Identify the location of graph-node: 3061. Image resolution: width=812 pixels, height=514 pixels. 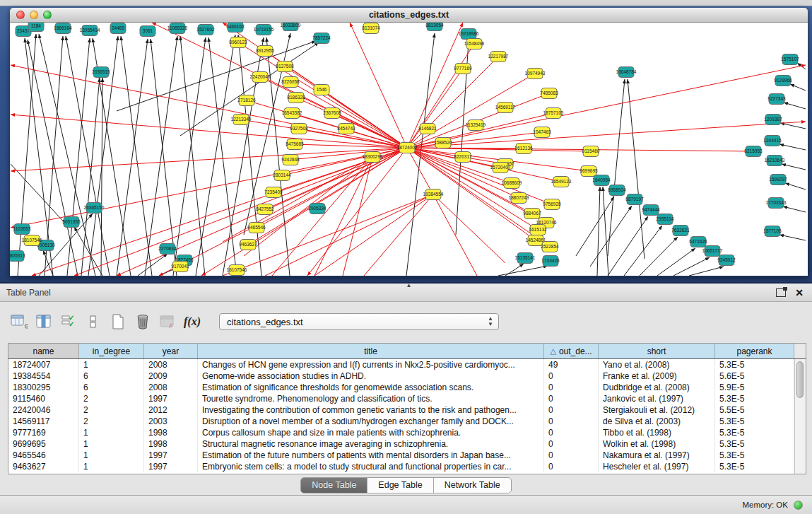
(148, 31).